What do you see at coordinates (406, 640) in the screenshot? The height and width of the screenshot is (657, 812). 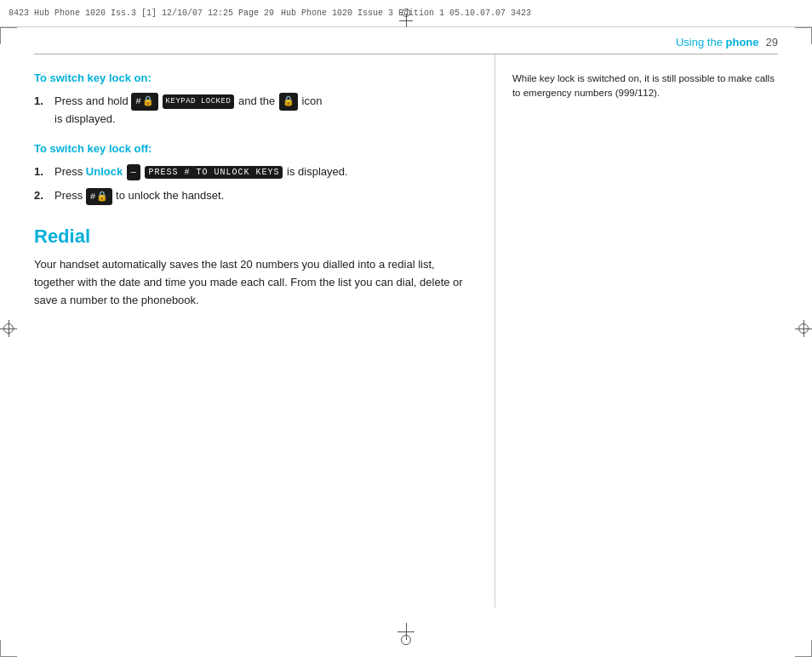 I see `crosshair-circle-bottom` at bounding box center [406, 640].